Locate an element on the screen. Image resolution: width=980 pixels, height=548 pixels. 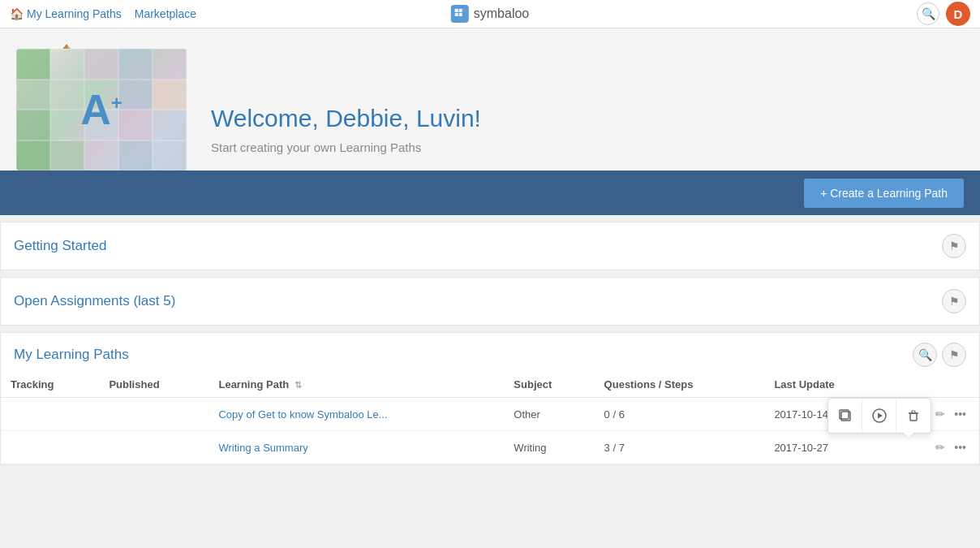
row1-more-button: ••• is located at coordinates (961, 414).